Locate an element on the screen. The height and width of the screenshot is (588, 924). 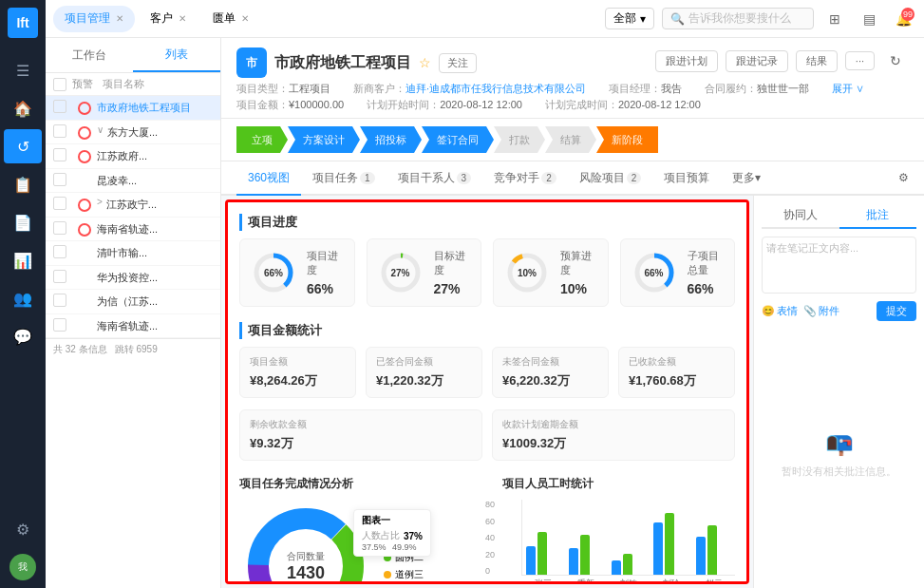
search-box: 🔍 告诉我你想要搜什么 is located at coordinates (738, 19).